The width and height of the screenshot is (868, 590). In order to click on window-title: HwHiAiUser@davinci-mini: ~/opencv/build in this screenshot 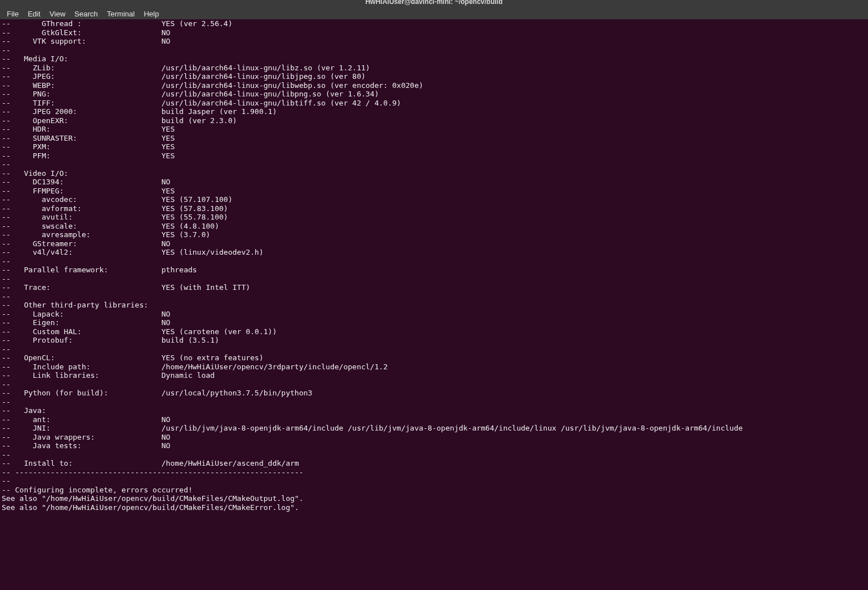, I will do `click(434, 3)`.